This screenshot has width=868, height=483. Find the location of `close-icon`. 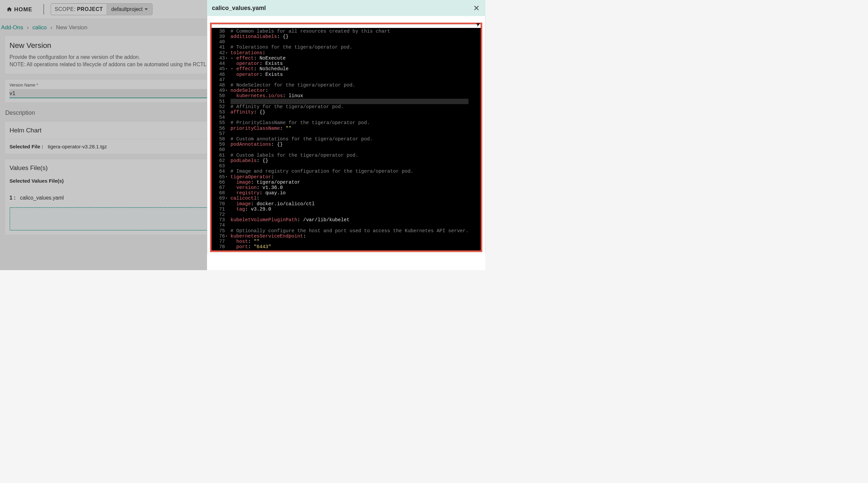

close-icon is located at coordinates (476, 8).